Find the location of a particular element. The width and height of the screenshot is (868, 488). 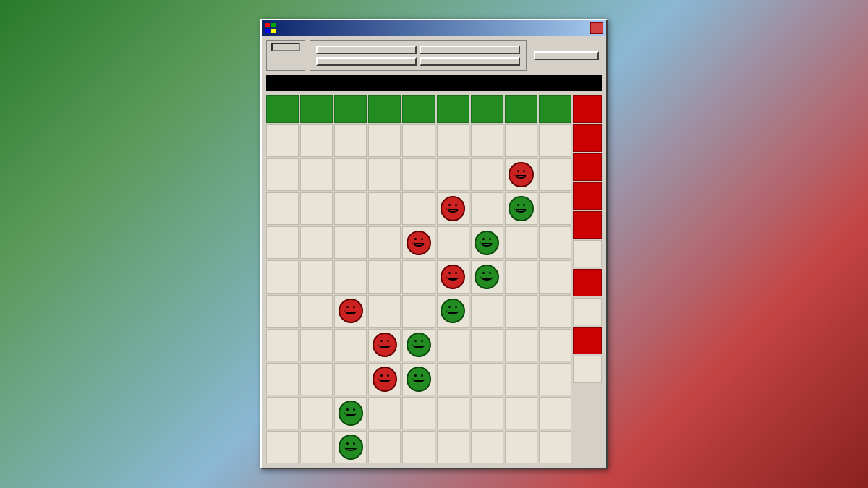

size-value is located at coordinates (286, 47).